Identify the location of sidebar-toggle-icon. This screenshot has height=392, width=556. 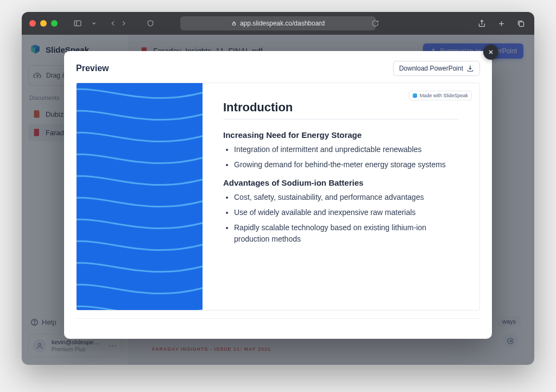
(78, 23).